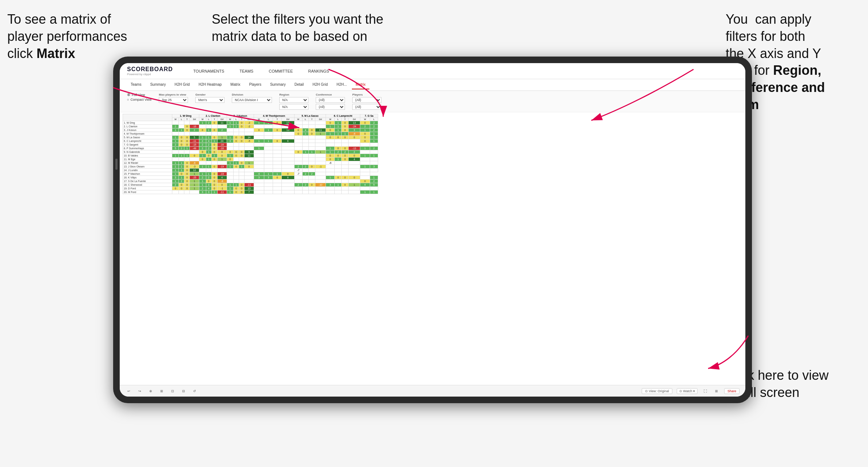 The width and height of the screenshot is (868, 467). What do you see at coordinates (294, 107) in the screenshot?
I see `region-select-2: N/A` at bounding box center [294, 107].